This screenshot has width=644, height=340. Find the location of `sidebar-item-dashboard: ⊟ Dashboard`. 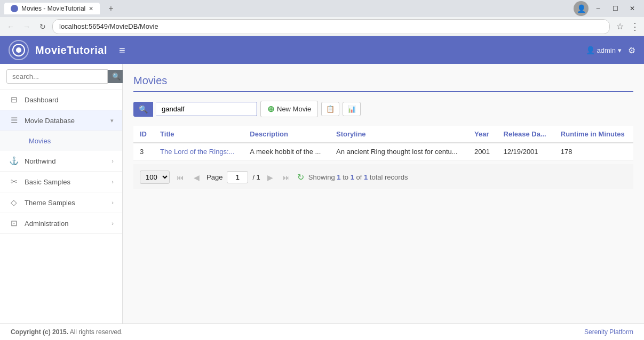

sidebar-item-dashboard: ⊟ Dashboard is located at coordinates (61, 100).